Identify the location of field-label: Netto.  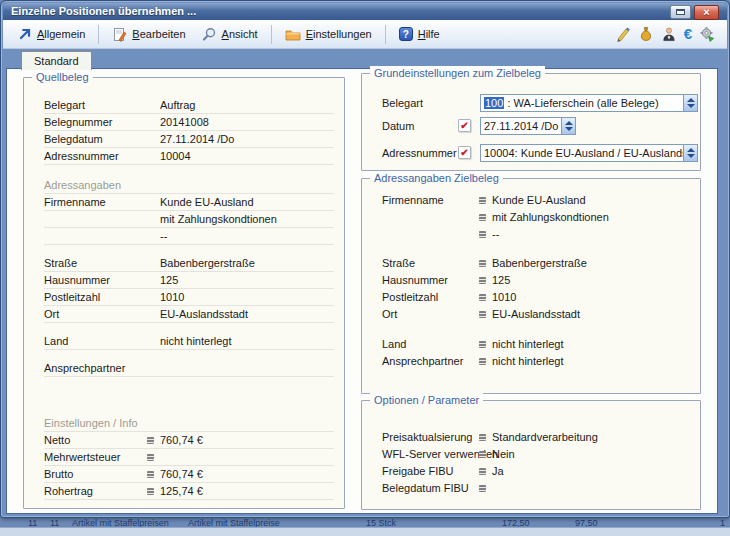
(96, 440).